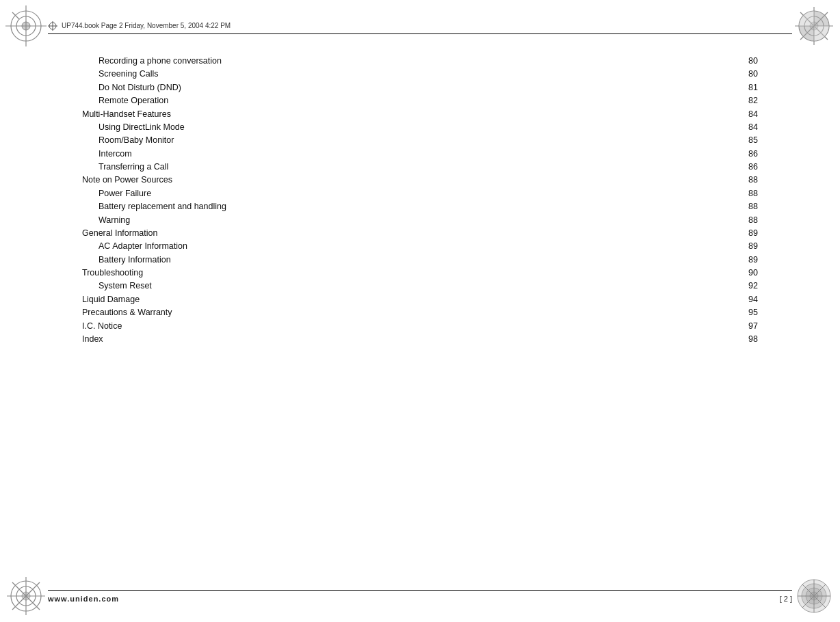  What do you see at coordinates (748, 339) in the screenshot?
I see `toc-entry-page: 98` at bounding box center [748, 339].